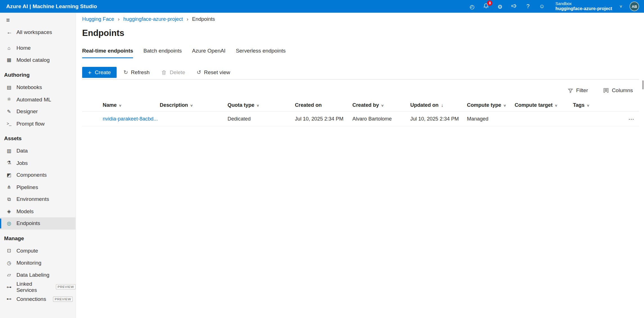 This screenshot has height=318, width=644. What do you see at coordinates (542, 6) in the screenshot?
I see `feedback-button: ☺` at bounding box center [542, 6].